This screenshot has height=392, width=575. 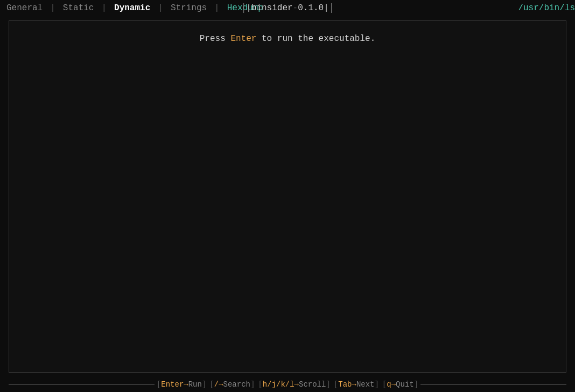 I want to click on footer-shortcuts: [Enter→Run] [/→Search] [h/j/k/l→Scroll] …, so click(x=288, y=384).